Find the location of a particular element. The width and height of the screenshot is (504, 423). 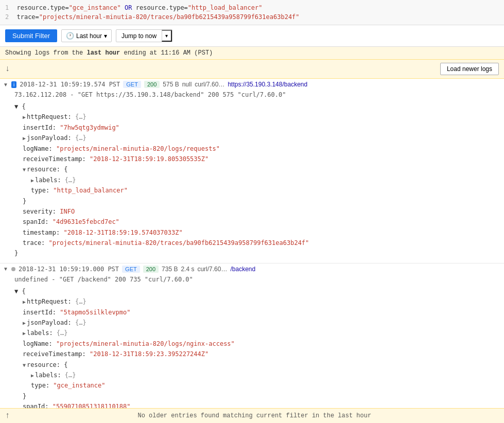

status-bar: Showing logs from the last hour ending a… is located at coordinates (252, 54).